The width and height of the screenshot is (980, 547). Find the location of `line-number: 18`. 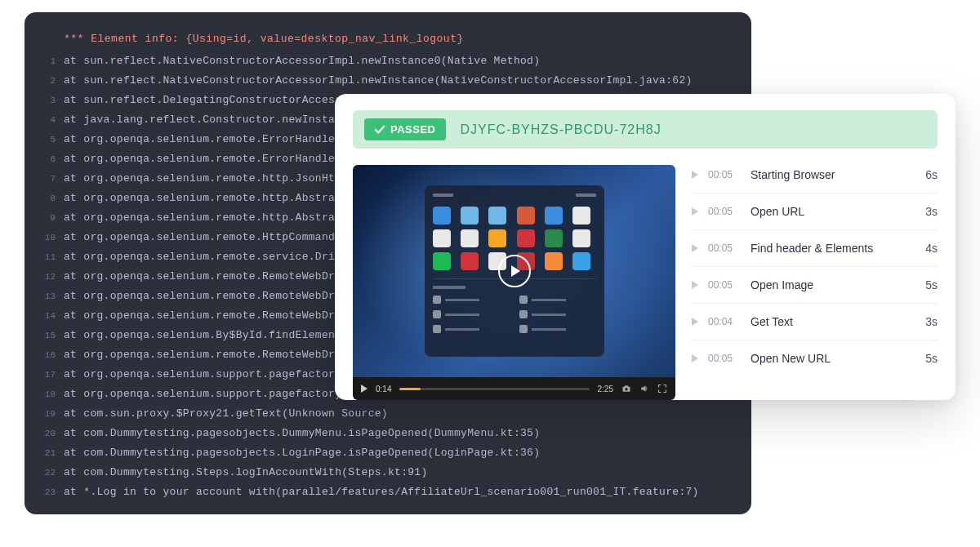

line-number: 18 is located at coordinates (52, 394).